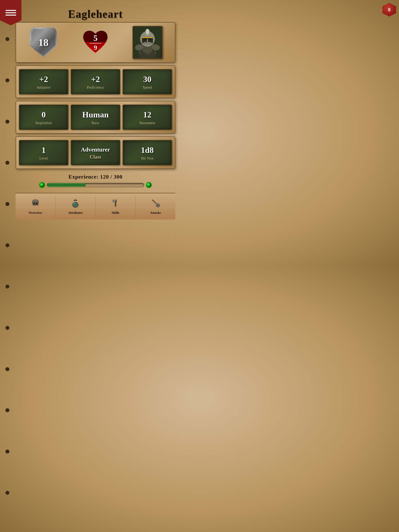 The image size is (399, 532). I want to click on menu-button, so click(11, 13).